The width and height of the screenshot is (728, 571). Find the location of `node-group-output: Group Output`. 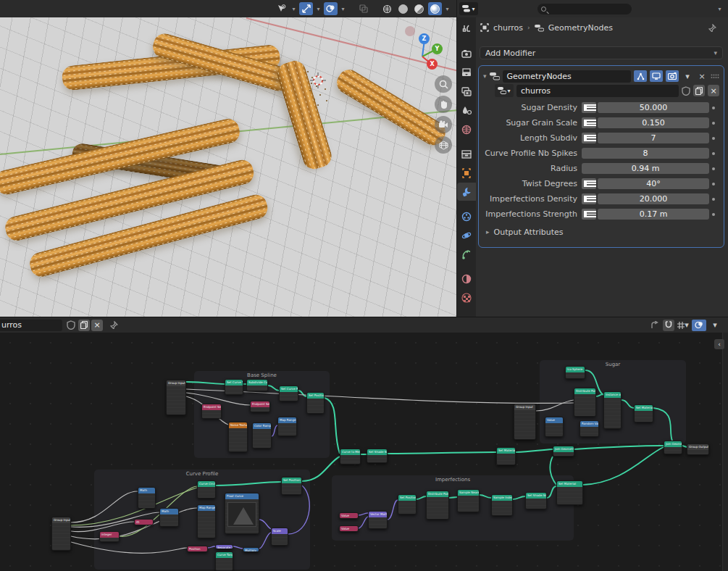

node-group-output: Group Output is located at coordinates (698, 449).